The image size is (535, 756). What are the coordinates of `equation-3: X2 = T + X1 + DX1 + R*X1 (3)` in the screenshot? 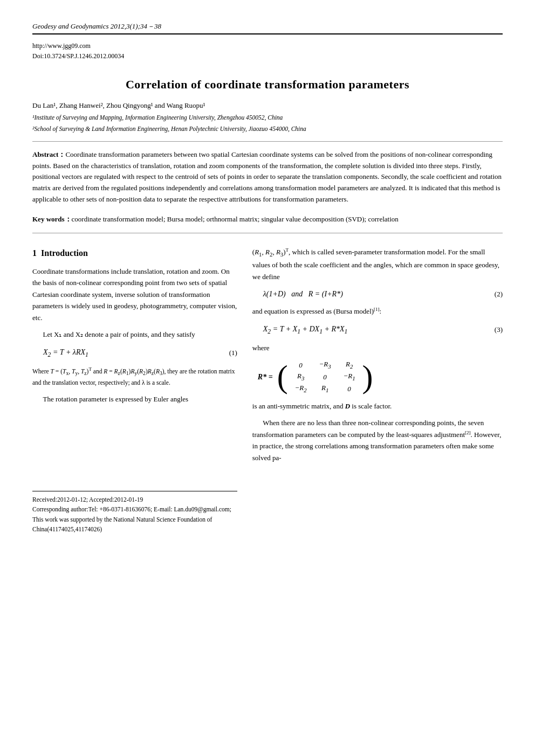 It's located at (383, 330).